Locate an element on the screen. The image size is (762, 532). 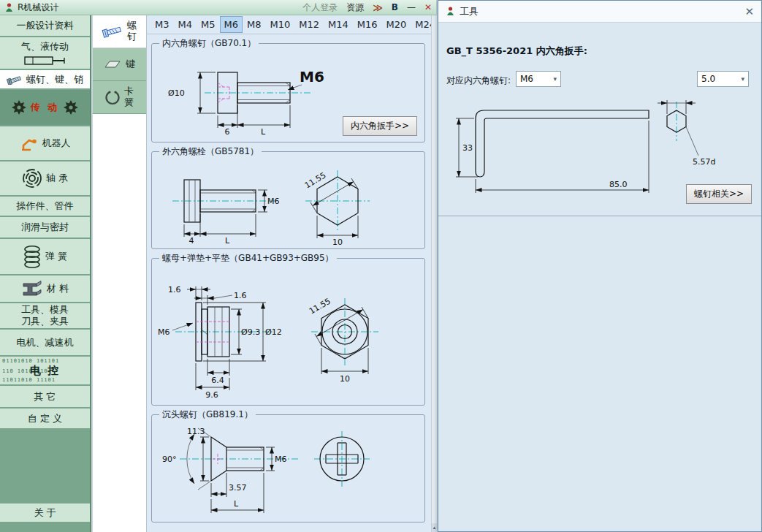
panel-hex-socket-screw: 内六角螺钉（GB70.1） Ø10 6 L M6 is located at coordinates (288, 93).